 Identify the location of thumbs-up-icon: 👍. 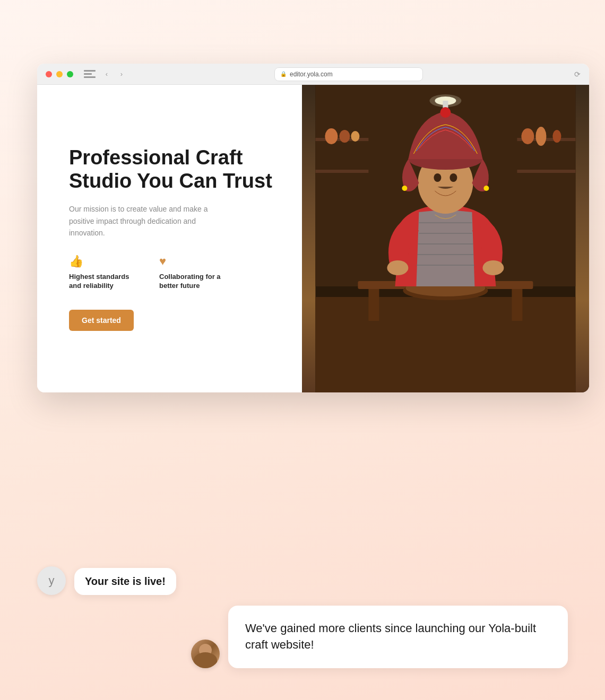
(103, 261).